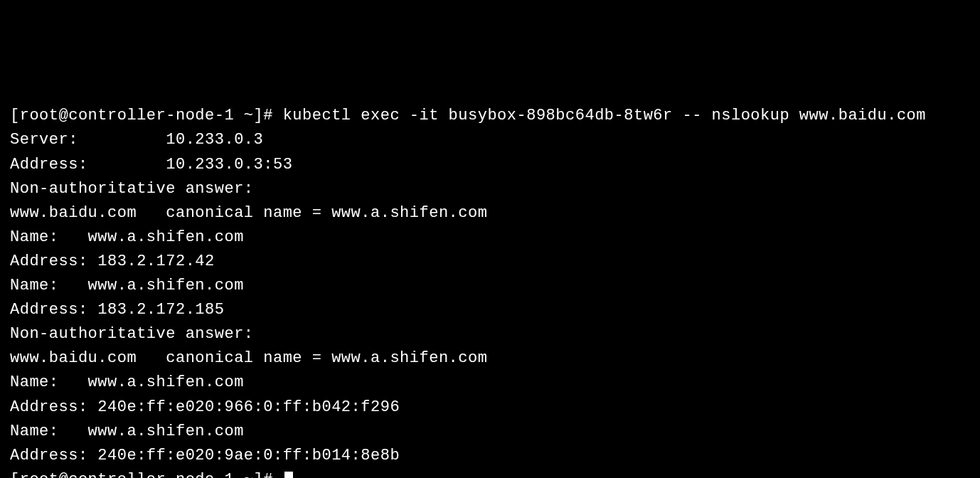  What do you see at coordinates (490, 165) in the screenshot?
I see `terminal-line: Address: 10.233.0.3:53` at bounding box center [490, 165].